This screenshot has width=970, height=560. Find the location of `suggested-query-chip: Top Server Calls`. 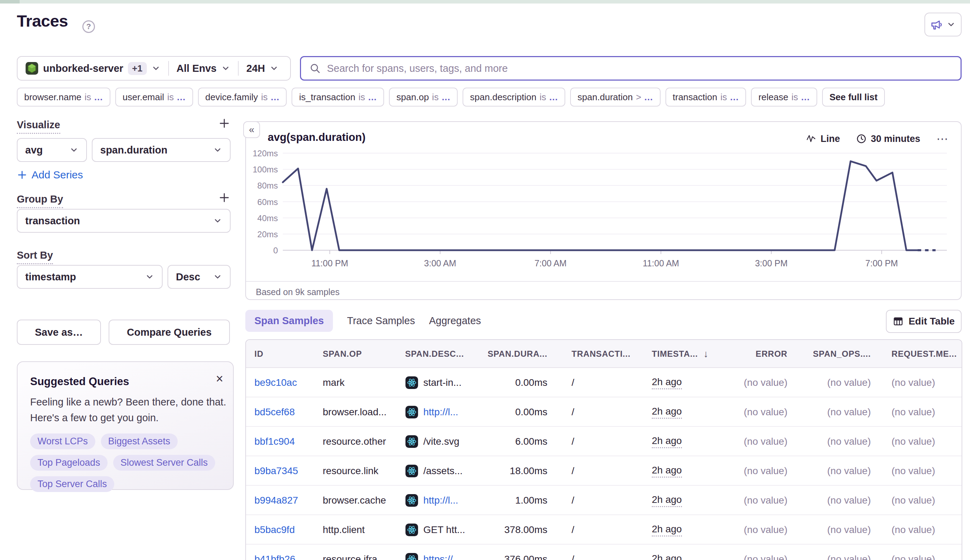

suggested-query-chip: Top Server Calls is located at coordinates (72, 484).